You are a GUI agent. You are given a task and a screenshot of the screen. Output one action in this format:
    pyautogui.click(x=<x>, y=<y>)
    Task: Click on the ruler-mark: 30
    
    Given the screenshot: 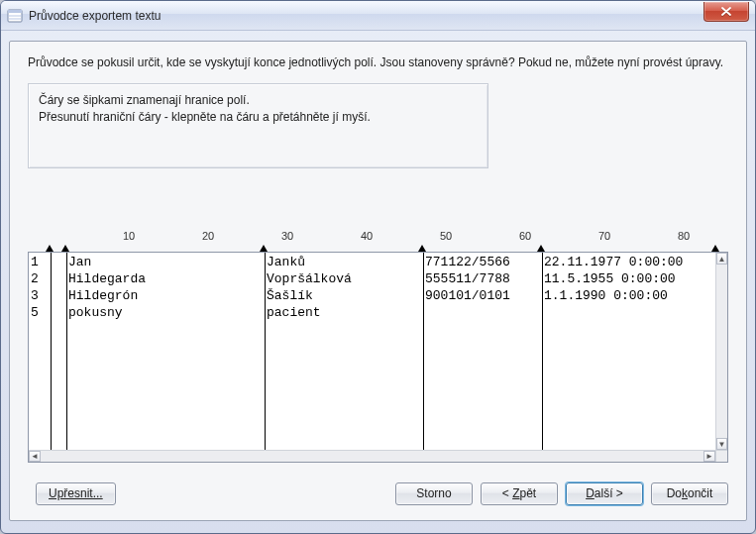 What is the action you would take?
    pyautogui.click(x=287, y=236)
    